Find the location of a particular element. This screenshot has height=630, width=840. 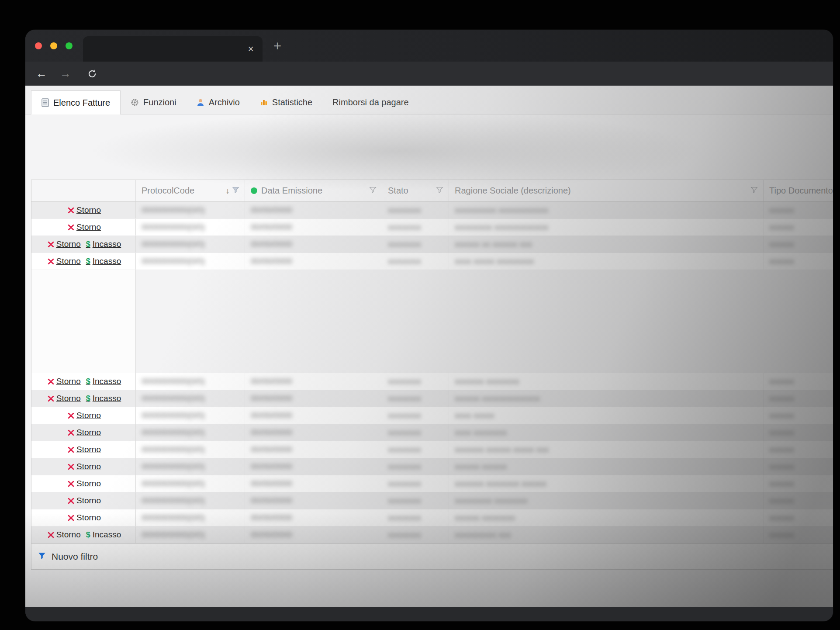

minimize-window-button is located at coordinates (54, 46).